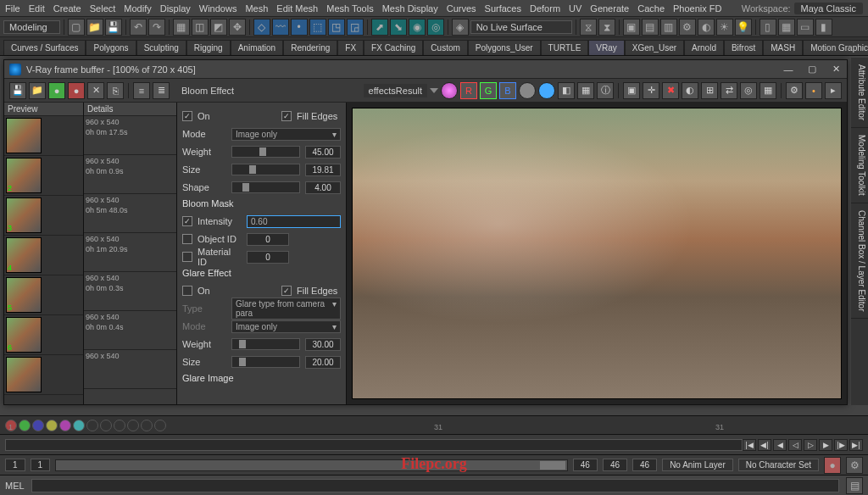 This screenshot has height=495, width=868. I want to click on shelf-tab: FX, so click(351, 47).